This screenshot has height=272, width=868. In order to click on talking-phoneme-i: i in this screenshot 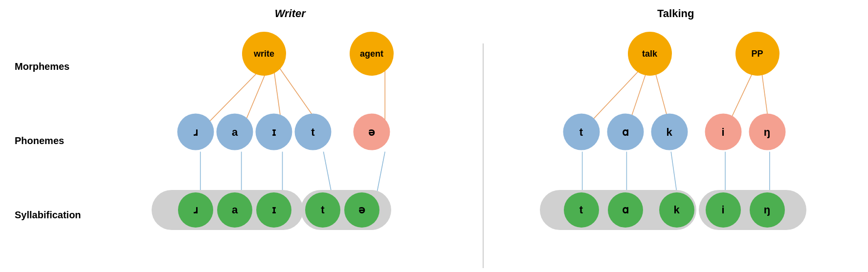, I will do `click(723, 132)`.